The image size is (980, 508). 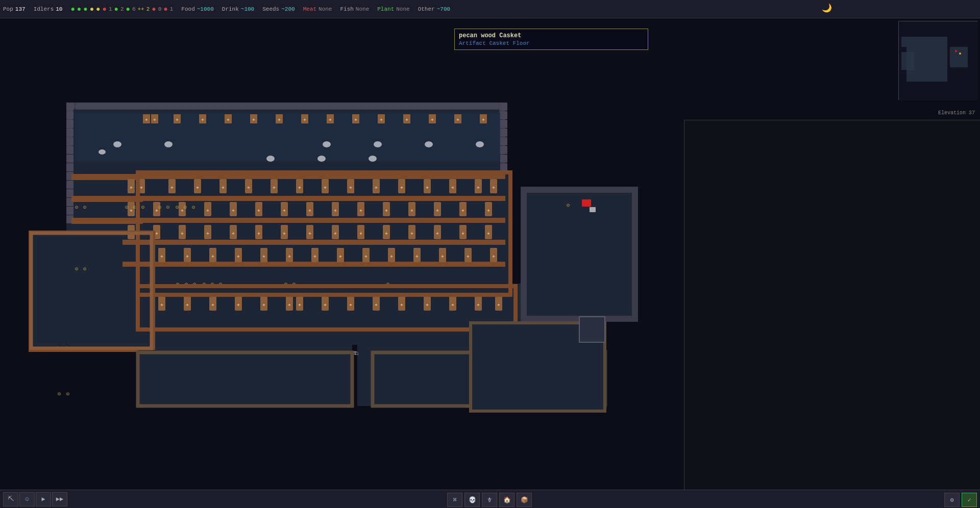 I want to click on dwarf-icon-btn: ☺, so click(x=27, y=499).